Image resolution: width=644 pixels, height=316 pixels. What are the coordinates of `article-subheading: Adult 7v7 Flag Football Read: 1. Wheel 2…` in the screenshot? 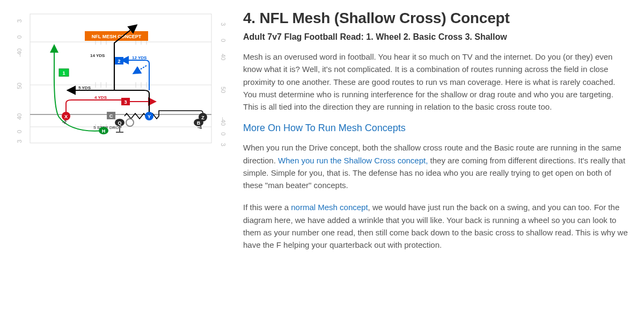 It's located at (436, 37).